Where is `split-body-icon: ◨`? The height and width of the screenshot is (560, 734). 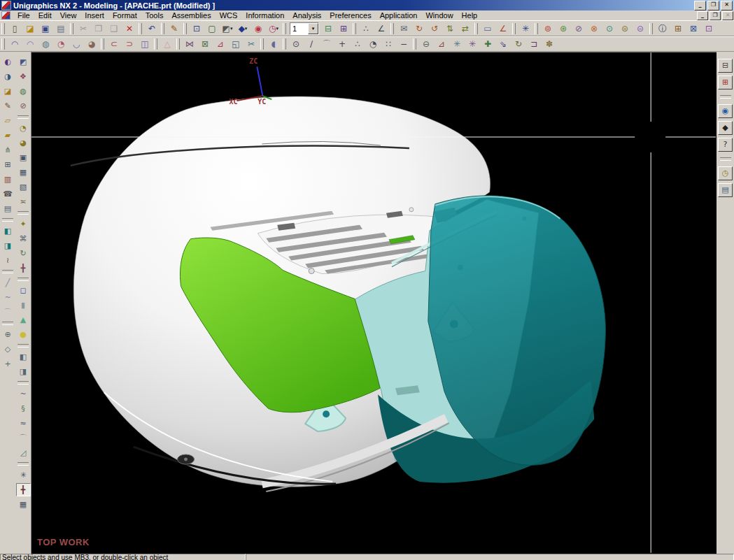
split-body-icon: ◨ is located at coordinates (24, 372).